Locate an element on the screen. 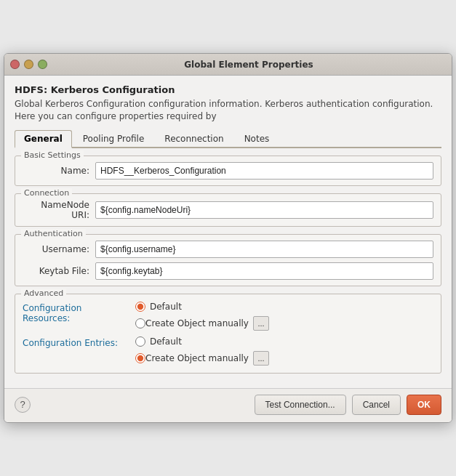 This screenshot has height=476, width=456. maximize-button is located at coordinates (42, 64).